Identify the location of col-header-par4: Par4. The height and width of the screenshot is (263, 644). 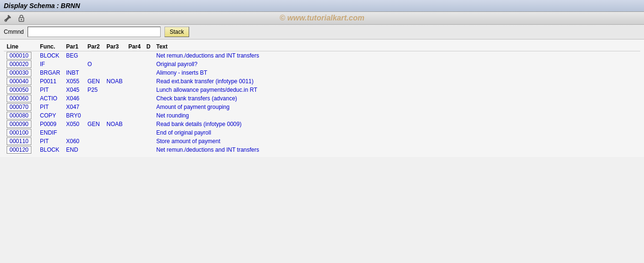
(135, 47).